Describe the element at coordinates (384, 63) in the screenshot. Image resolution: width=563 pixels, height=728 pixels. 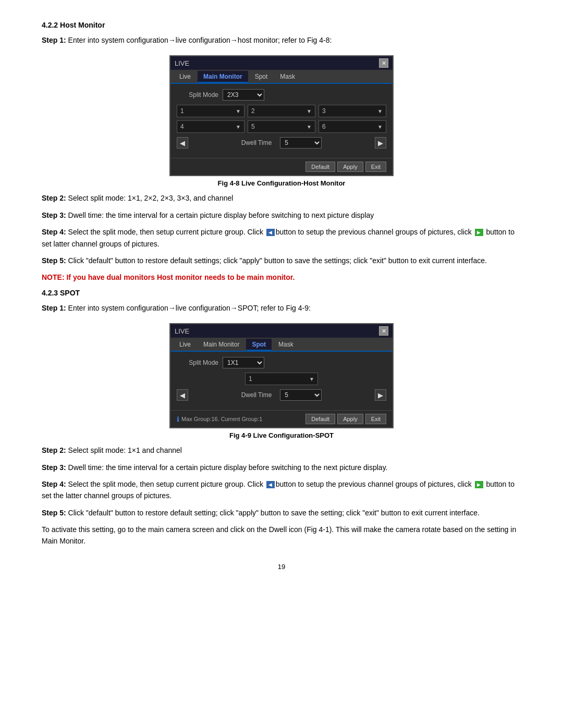
I see `dialog-8-close-btn: ✕` at that location.